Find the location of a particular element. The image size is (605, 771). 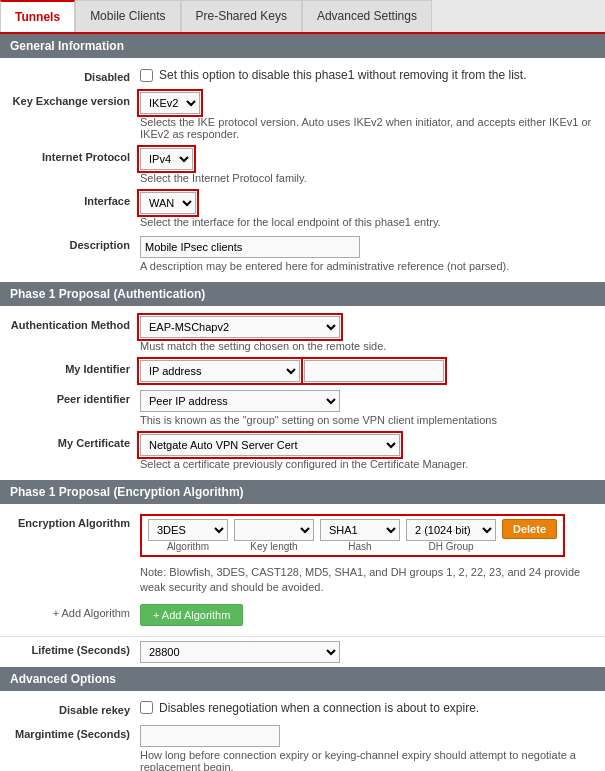

lifetime-label: Lifetime (Seconds) is located at coordinates (75, 648).